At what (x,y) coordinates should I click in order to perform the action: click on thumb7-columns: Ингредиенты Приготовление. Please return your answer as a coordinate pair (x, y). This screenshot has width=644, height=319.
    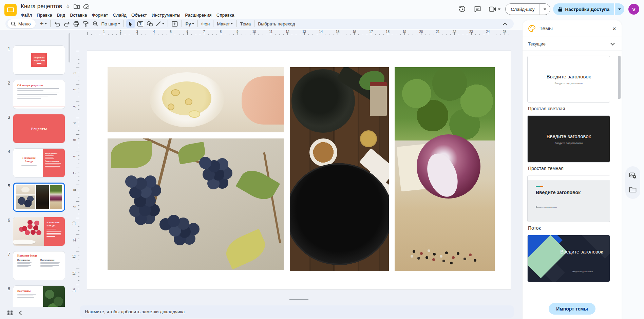
    Looking at the image, I should click on (39, 263).